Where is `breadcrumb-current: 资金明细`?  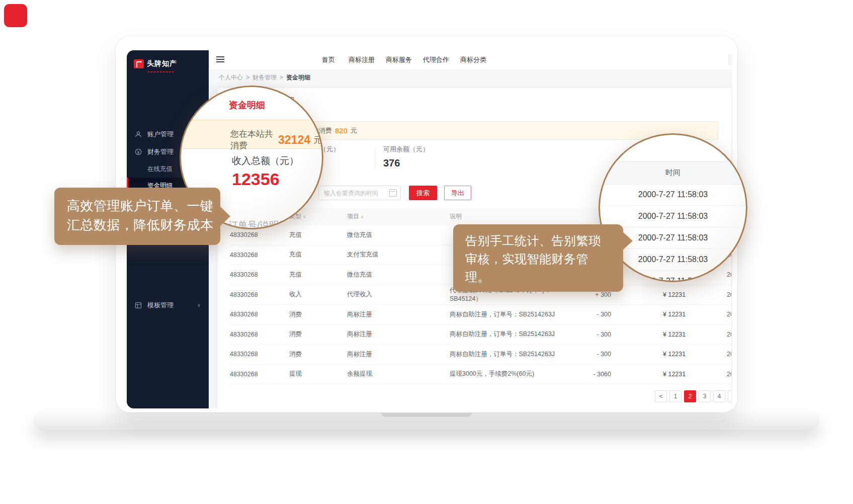 breadcrumb-current: 资金明细 is located at coordinates (298, 77).